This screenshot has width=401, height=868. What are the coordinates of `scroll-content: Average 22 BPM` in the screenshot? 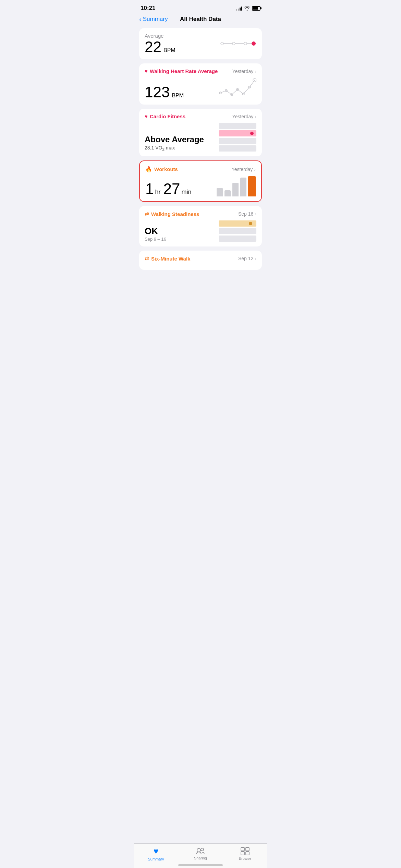 It's located at (200, 164).